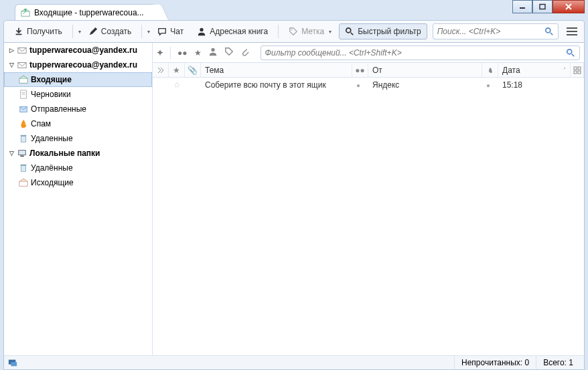 The height and width of the screenshot is (370, 588). I want to click on quick-filter-label: Быстрый фильтр, so click(389, 31).